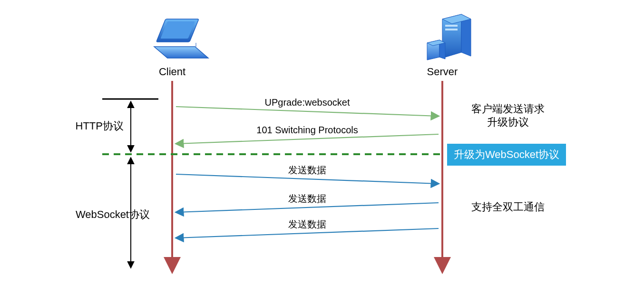 Image resolution: width=644 pixels, height=287 pixels. Describe the element at coordinates (307, 139) in the screenshot. I see `msg-switching` at that location.